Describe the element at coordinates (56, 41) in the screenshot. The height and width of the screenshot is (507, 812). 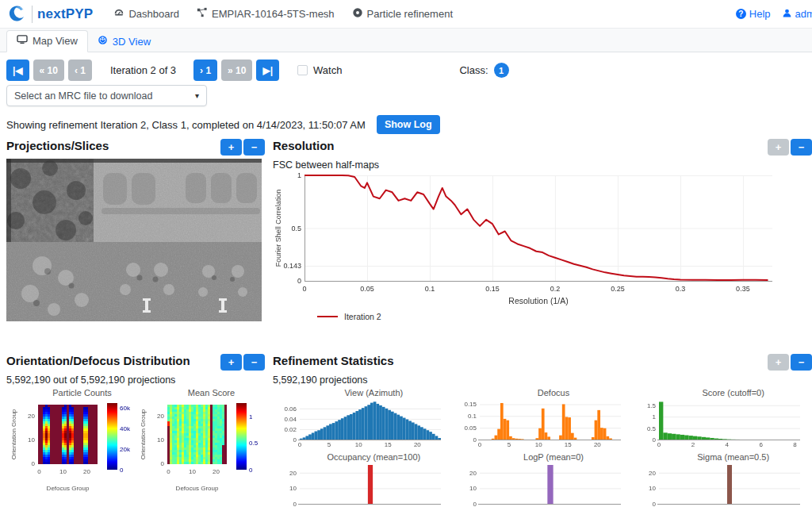
I see `tab-map-view-label: Map View` at that location.